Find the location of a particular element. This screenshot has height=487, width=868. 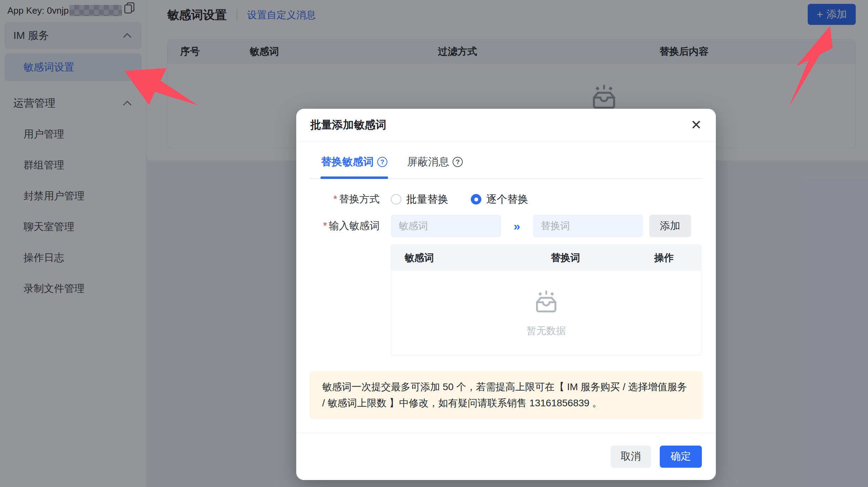

sensitive-word-input is located at coordinates (446, 226).